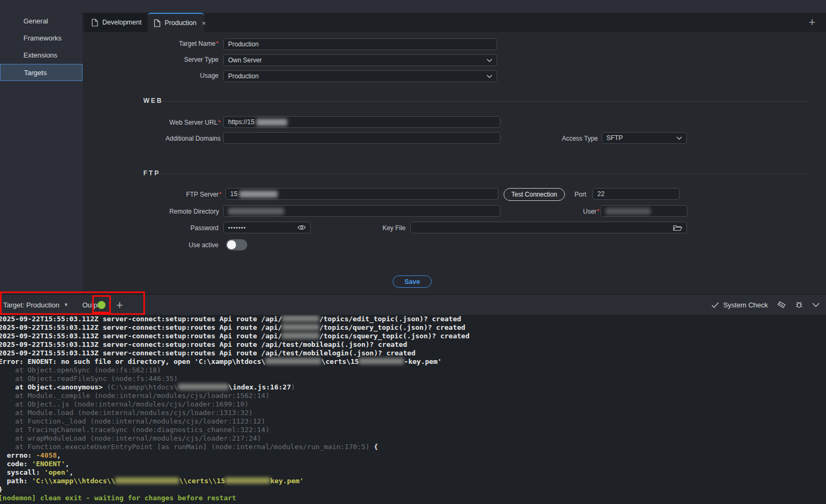 The height and width of the screenshot is (504, 826). Describe the element at coordinates (362, 194) in the screenshot. I see `ftp-server-input: 15` at that location.